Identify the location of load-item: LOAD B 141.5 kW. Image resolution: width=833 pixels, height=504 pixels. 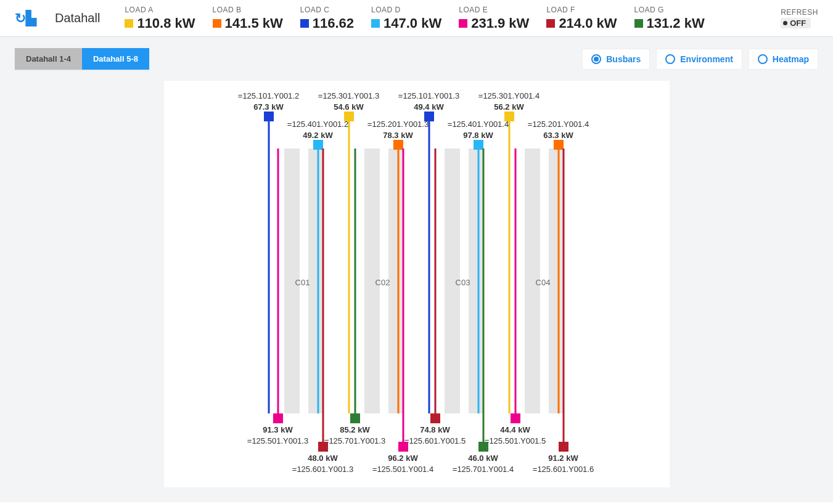
(248, 18).